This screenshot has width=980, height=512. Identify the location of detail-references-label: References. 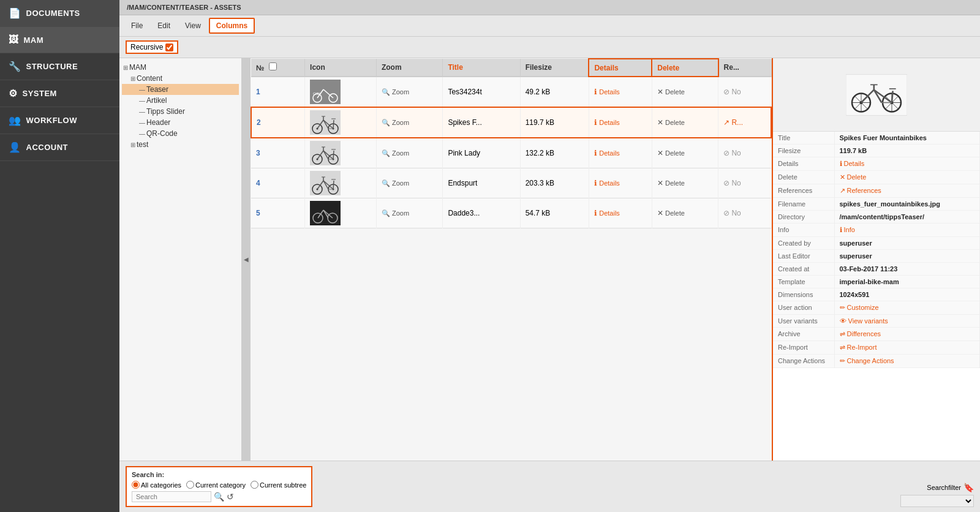
(804, 191).